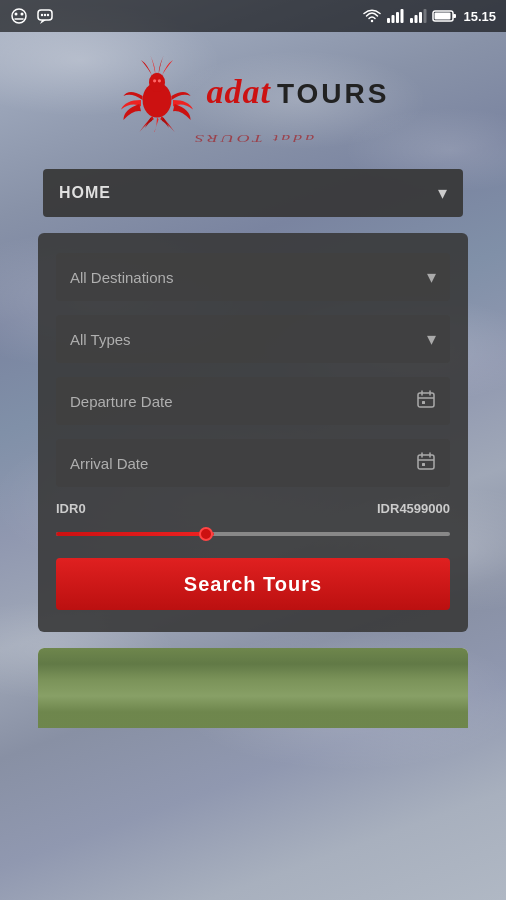  Describe the element at coordinates (157, 92) in the screenshot. I see `phoenix-logo` at that location.